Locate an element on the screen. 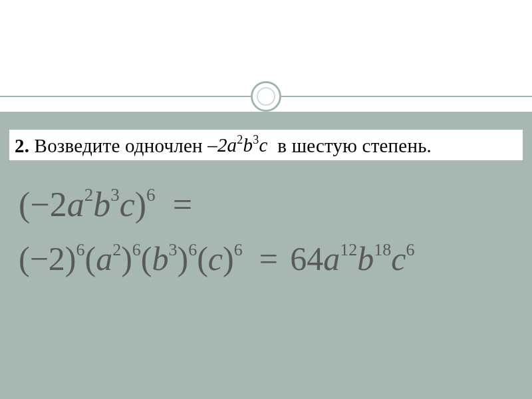 The width and height of the screenshot is (532, 399). eq2-p1-val: 2 is located at coordinates (57, 259).